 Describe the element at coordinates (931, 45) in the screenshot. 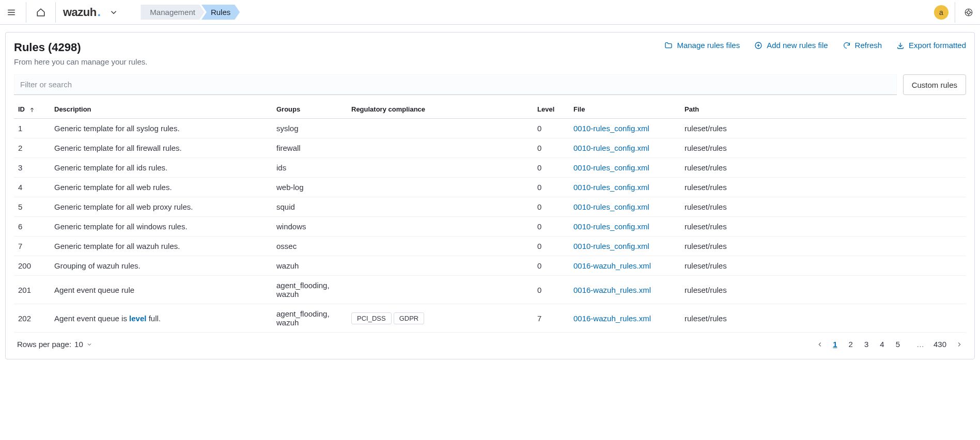

I see `export-formatted-button: Export formatted` at that location.